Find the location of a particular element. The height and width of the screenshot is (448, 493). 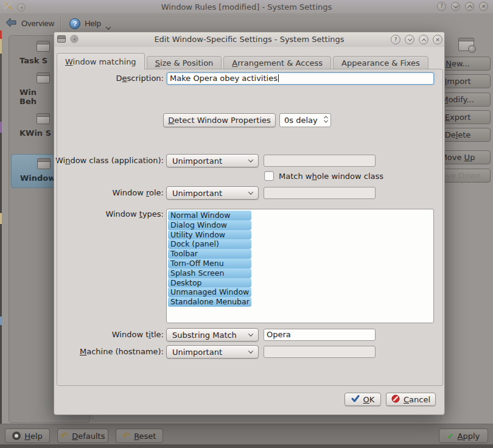

tab-arrangement-access: Arrangement & Access is located at coordinates (278, 63).